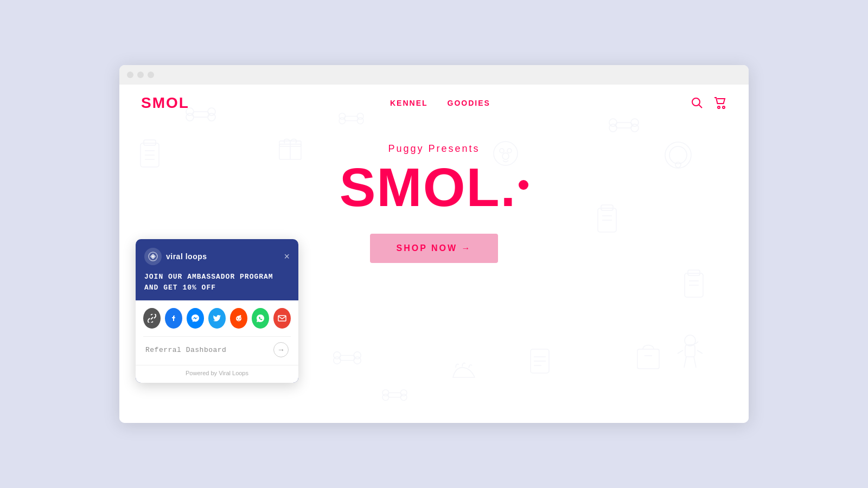  I want to click on vl-logo, so click(153, 256).